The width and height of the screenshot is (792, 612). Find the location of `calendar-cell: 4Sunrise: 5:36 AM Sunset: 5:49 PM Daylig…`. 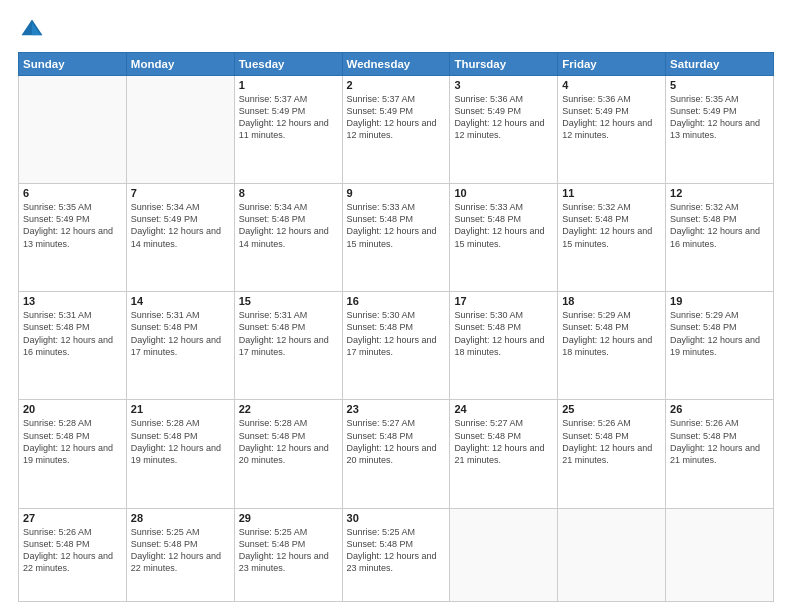

calendar-cell: 4Sunrise: 5:36 AM Sunset: 5:49 PM Daylig… is located at coordinates (612, 130).